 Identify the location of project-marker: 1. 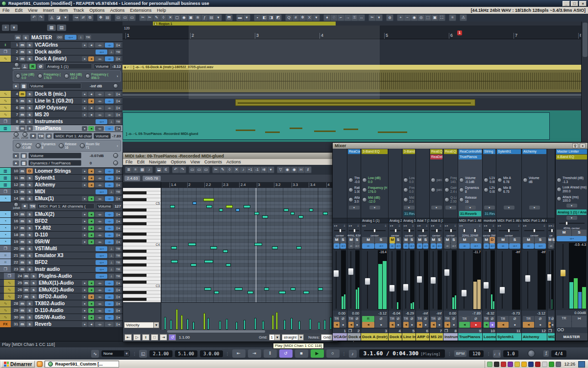
(460, 33).